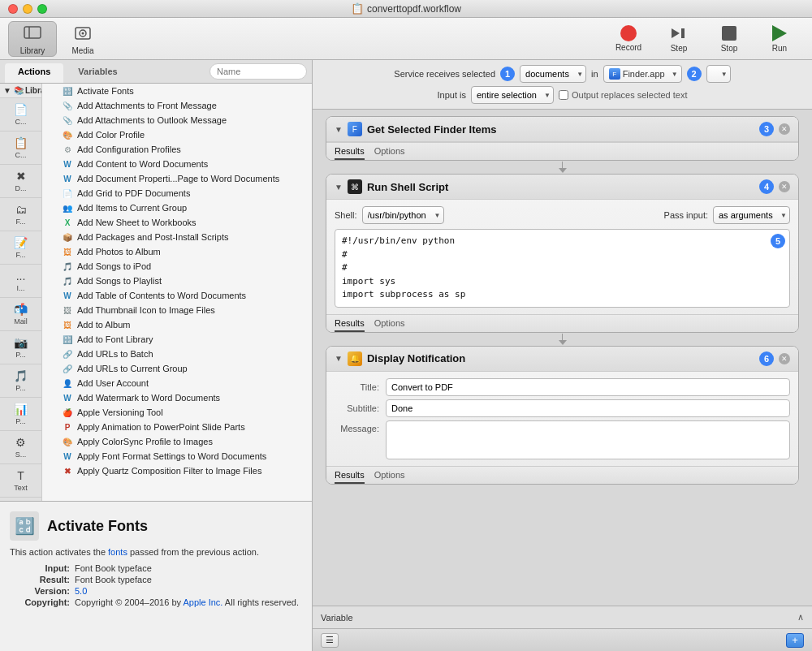 The width and height of the screenshot is (812, 651). What do you see at coordinates (177, 412) in the screenshot?
I see `list-item: 🍎 Apple Versioning Tool` at bounding box center [177, 412].